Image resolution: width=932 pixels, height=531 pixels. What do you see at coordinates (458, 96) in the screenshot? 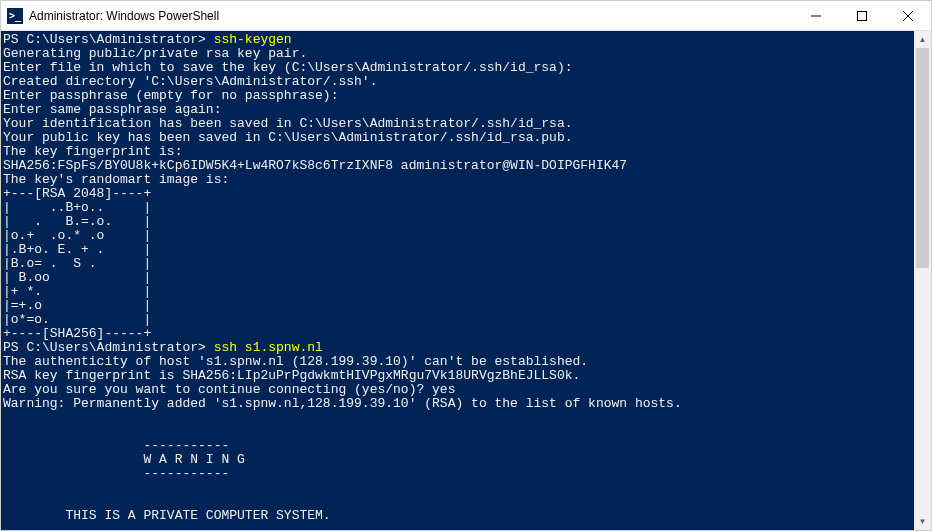
I see `output-line: Enter passphrase (empty for no passphras…` at bounding box center [458, 96].